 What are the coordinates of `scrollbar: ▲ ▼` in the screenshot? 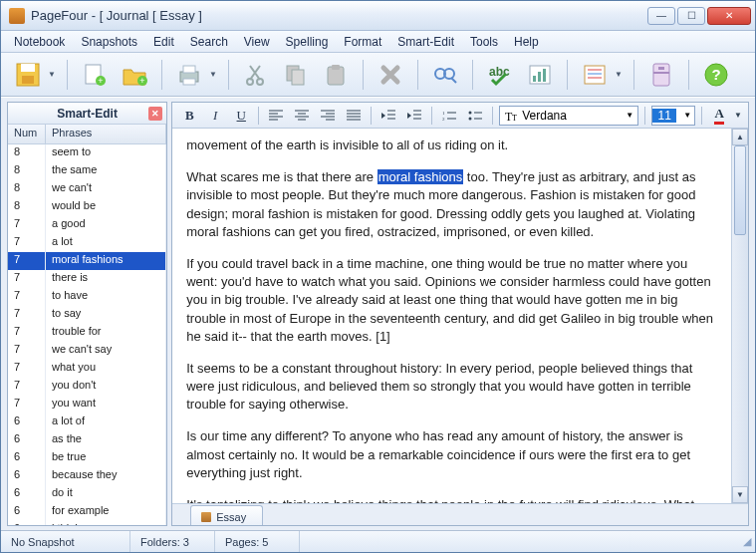 It's located at (739, 316).